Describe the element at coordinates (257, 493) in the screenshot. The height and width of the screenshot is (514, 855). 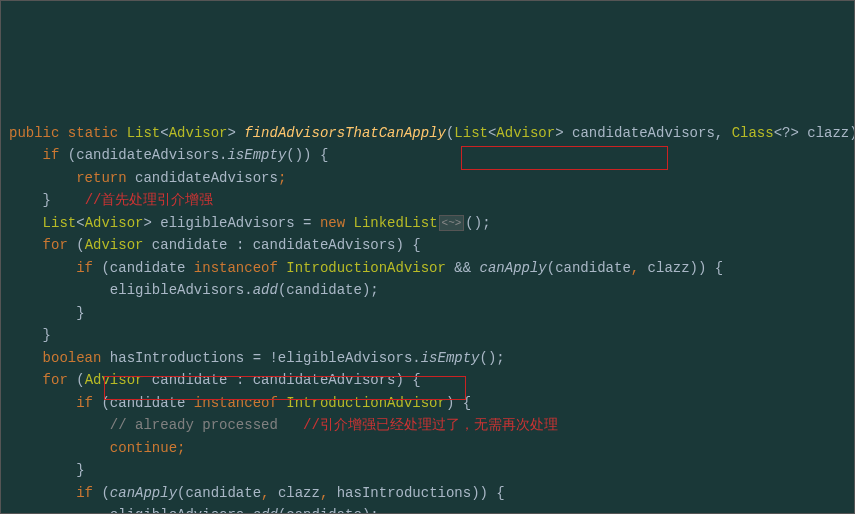
I see `code-line: if (canApply(candidate, clazz, hasIntrod…` at that location.